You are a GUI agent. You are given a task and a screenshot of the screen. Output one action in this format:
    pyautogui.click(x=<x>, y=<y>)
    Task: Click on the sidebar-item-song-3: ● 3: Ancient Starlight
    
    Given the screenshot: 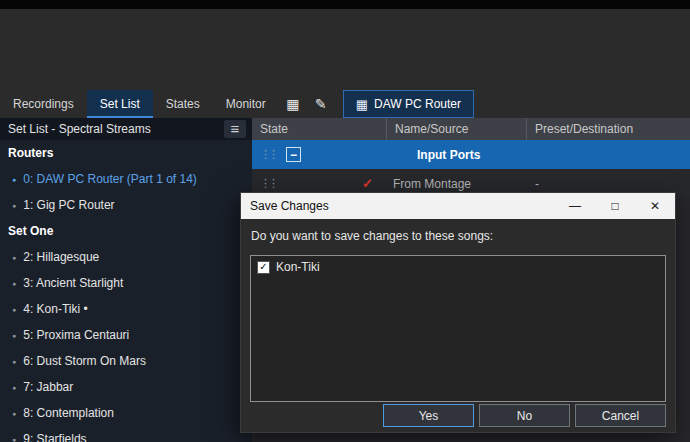 What is the action you would take?
    pyautogui.click(x=126, y=283)
    